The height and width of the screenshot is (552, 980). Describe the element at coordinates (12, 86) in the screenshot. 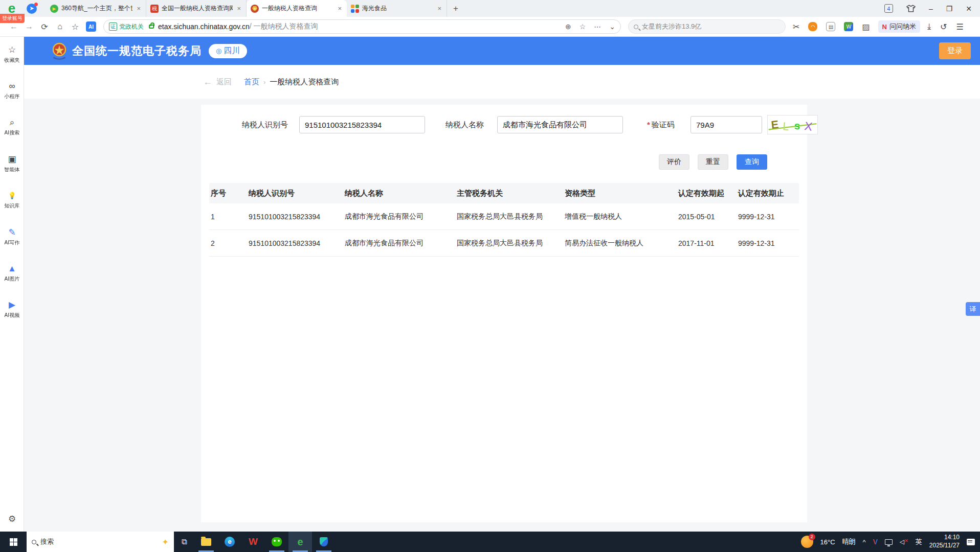

I see `miniprogram-icon: ∞` at that location.